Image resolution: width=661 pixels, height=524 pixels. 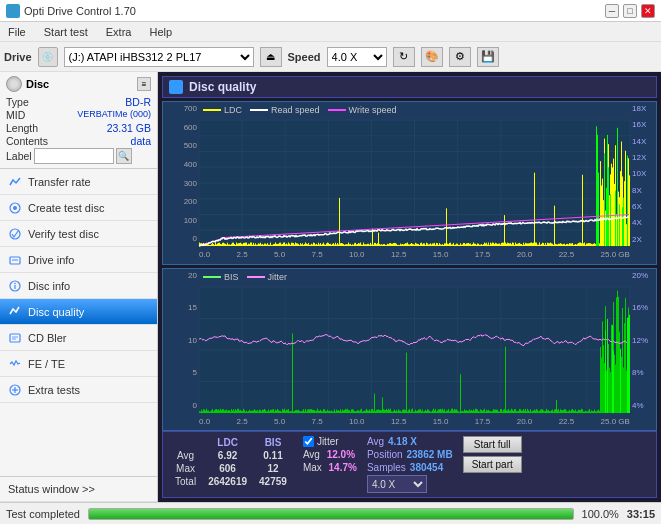 I want to click on start-full-button: Start full, so click(x=492, y=444).